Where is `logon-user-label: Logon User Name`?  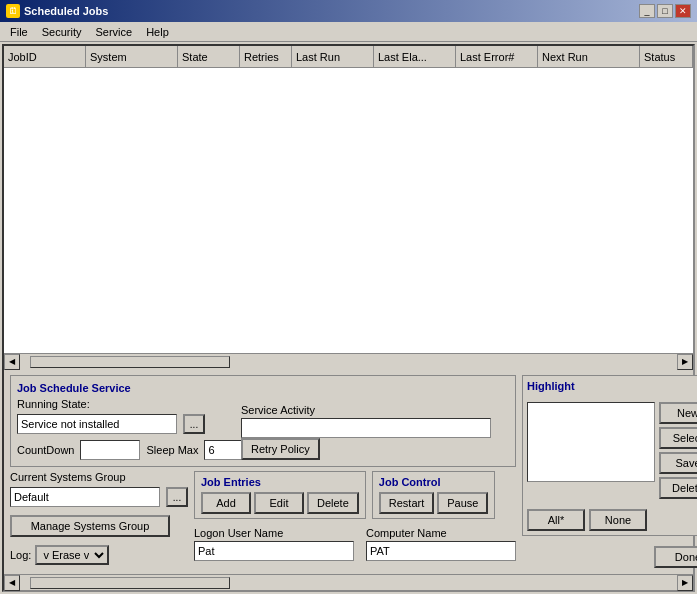
logon-user-label: Logon User Name is located at coordinates (274, 533).